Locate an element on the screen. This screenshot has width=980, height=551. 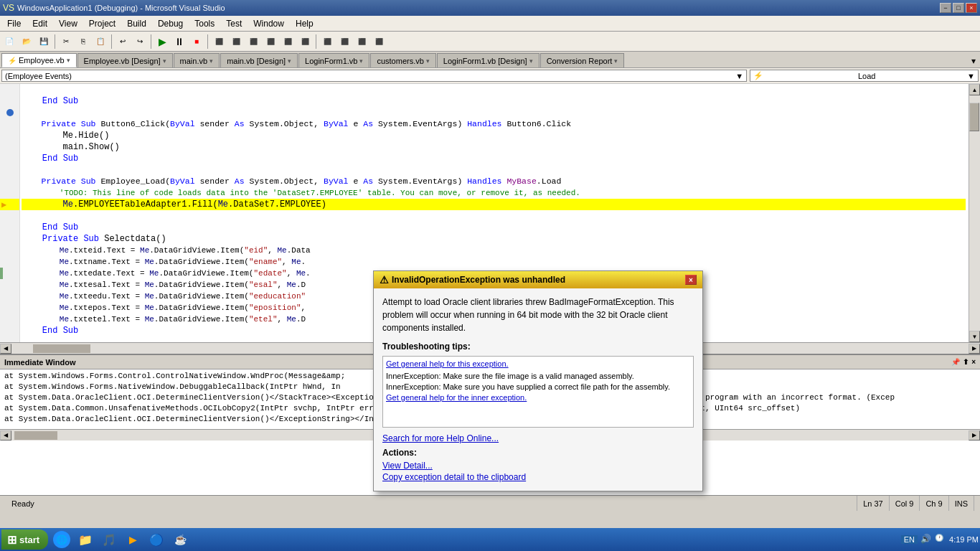
tb-b4: ⬛ is located at coordinates (270, 42).